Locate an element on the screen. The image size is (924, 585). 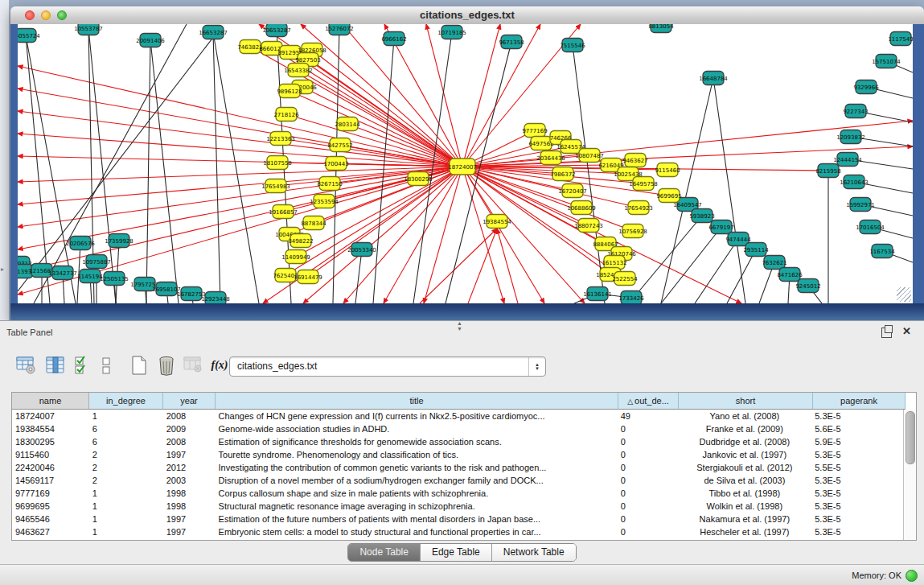
table-cell: 9115460 is located at coordinates (51, 455).